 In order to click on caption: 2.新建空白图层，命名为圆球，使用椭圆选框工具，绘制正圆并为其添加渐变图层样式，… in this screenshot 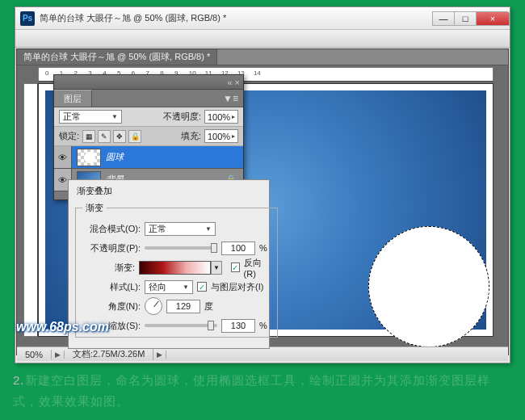, I will do `click(261, 391)`.